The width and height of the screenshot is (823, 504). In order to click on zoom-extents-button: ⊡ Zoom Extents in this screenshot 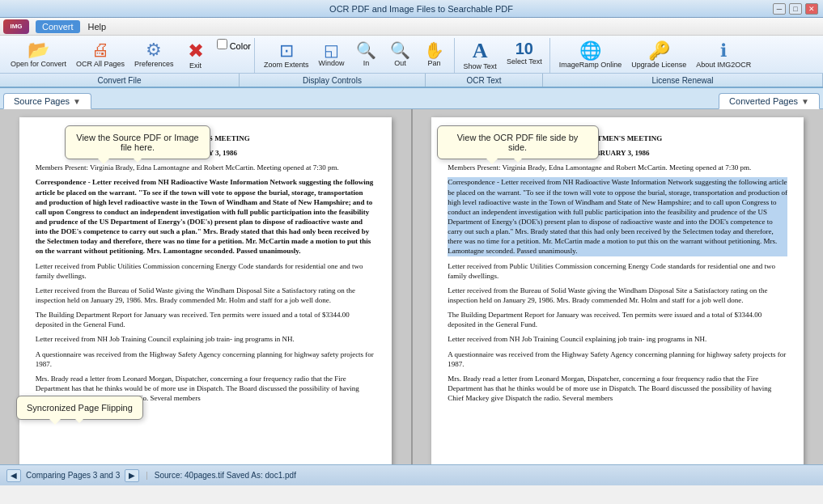, I will do `click(286, 55)`.